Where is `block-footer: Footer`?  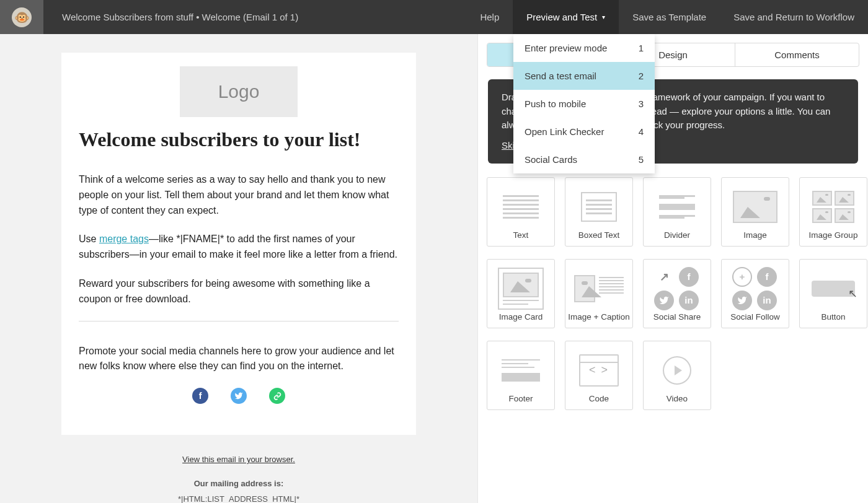
block-footer: Footer is located at coordinates (521, 375).